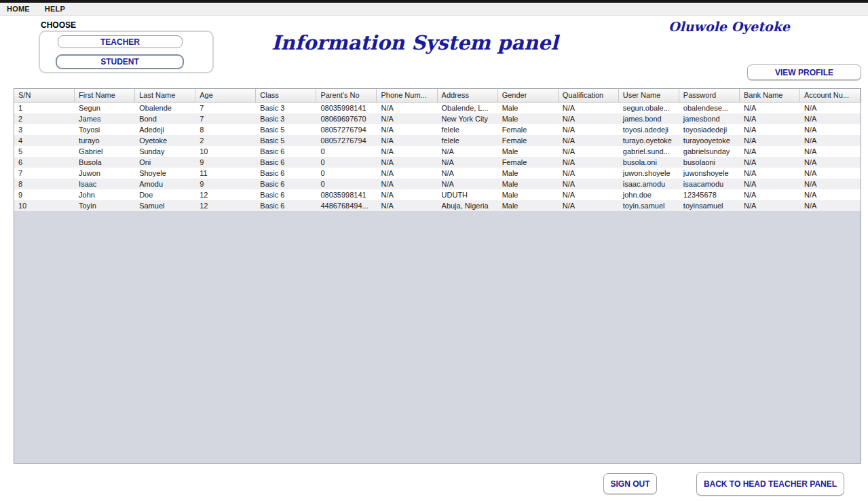 This screenshot has height=501, width=868. What do you see at coordinates (225, 95) in the screenshot?
I see `column-header: Age` at bounding box center [225, 95].